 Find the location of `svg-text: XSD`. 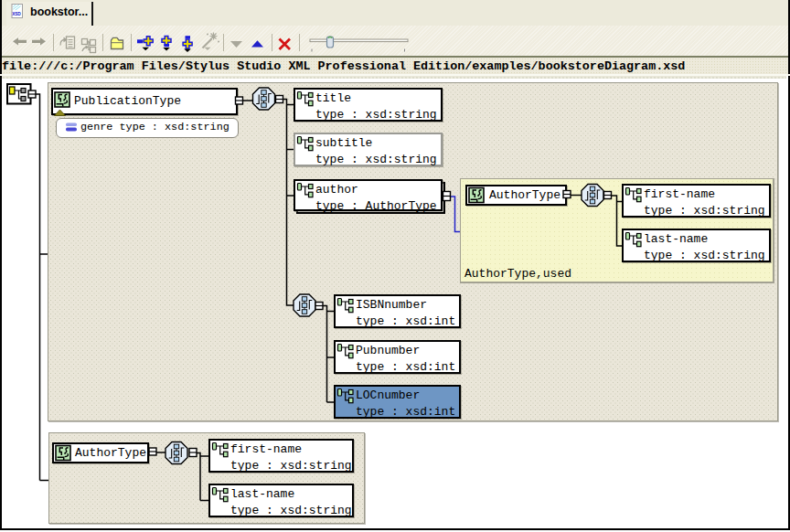

svg-text: XSD is located at coordinates (16, 15).